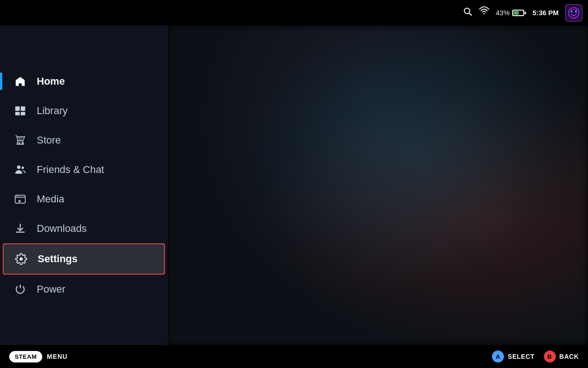  I want to click on top-bar-icons: 43% 5:36 PM, so click(523, 13).